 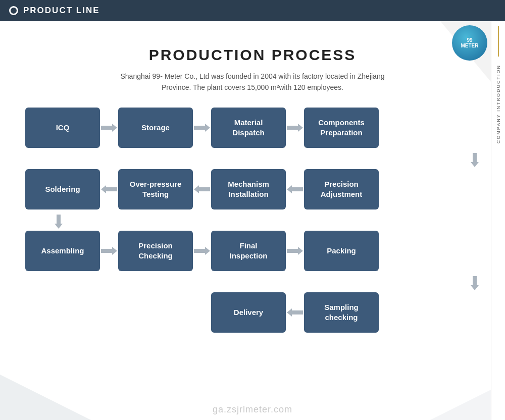 What do you see at coordinates (341, 128) in the screenshot?
I see `flow-box-components-preparation: Components Preparation` at bounding box center [341, 128].